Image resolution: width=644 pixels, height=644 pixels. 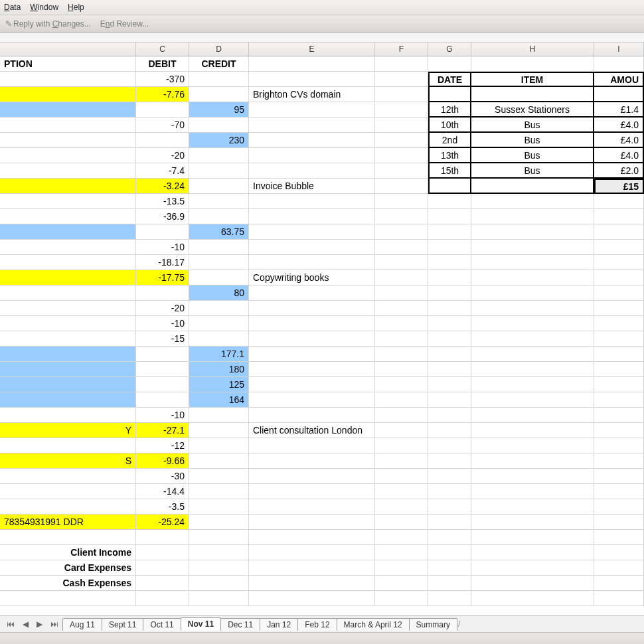 I want to click on menu-data: Data, so click(x=12, y=7).